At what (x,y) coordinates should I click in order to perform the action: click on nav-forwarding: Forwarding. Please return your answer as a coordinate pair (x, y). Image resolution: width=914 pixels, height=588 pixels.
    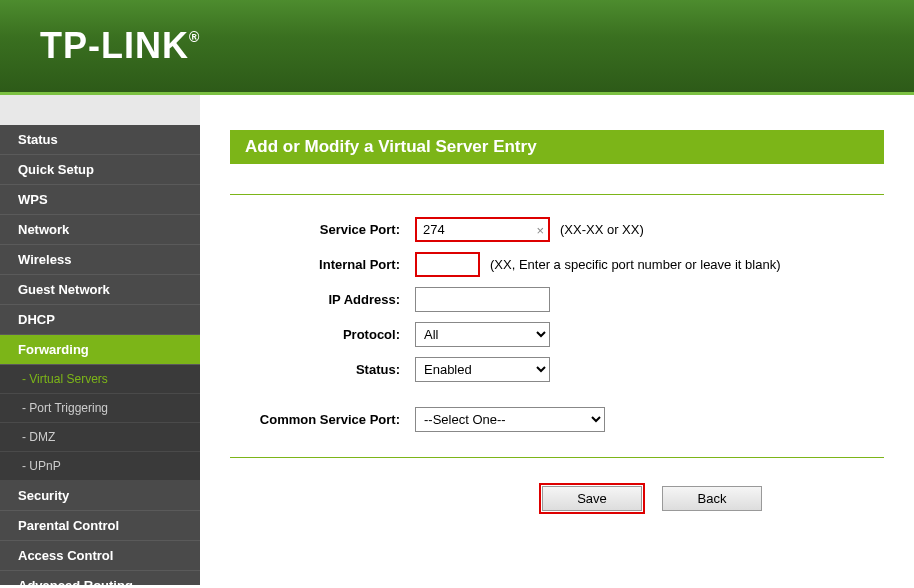
    Looking at the image, I should click on (100, 350).